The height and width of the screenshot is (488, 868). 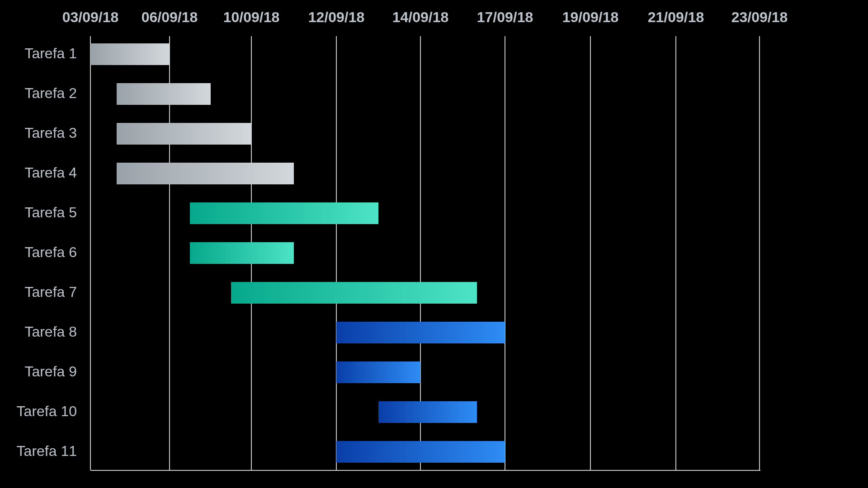 I want to click on baseline, so click(x=425, y=470).